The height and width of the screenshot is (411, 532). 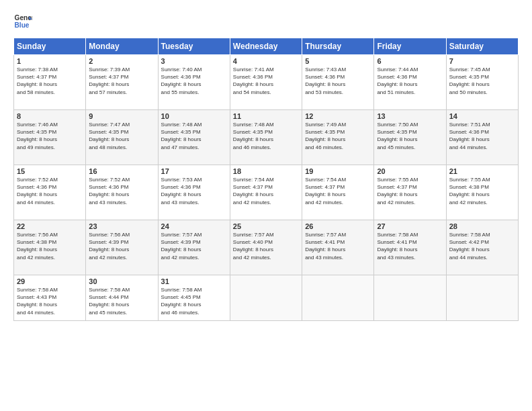 I want to click on day-number: 31, so click(x=194, y=281).